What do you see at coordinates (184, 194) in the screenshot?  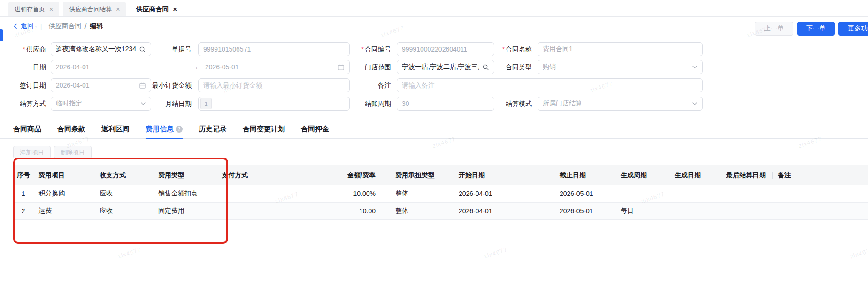 I see `table-cell: 销售金额扣点` at bounding box center [184, 194].